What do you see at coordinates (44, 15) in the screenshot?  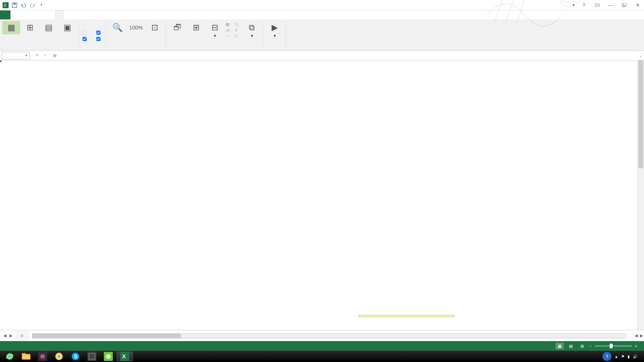 I see `tab-data` at bounding box center [44, 15].